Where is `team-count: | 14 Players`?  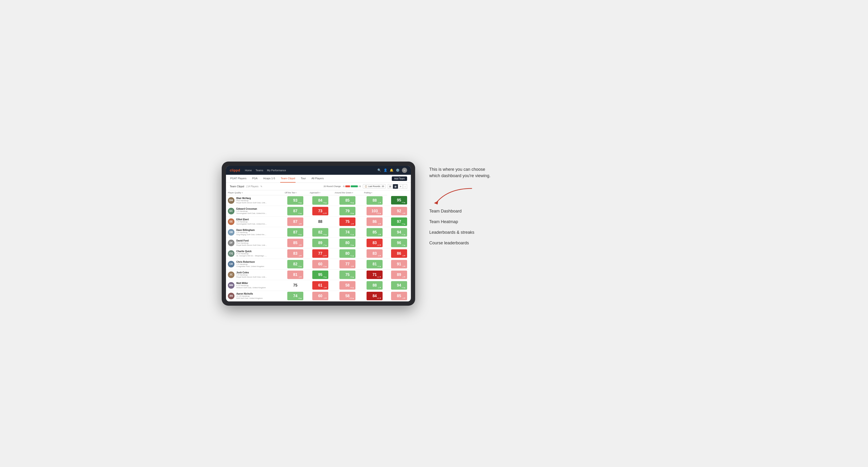 team-count: | 14 Players is located at coordinates (252, 187).